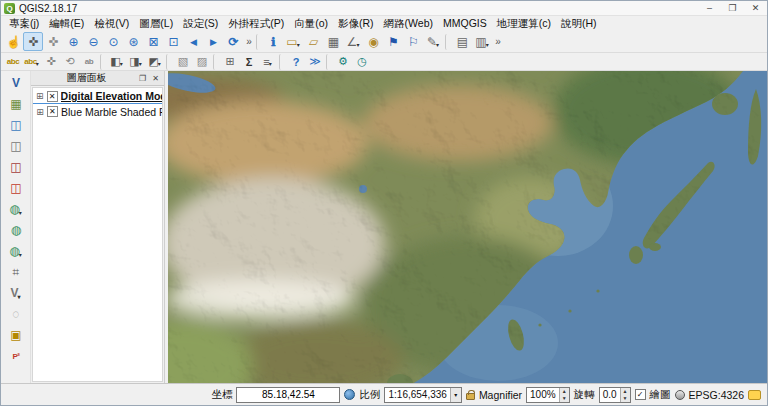 Image resolution: width=768 pixels, height=406 pixels. Describe the element at coordinates (98, 96) in the screenshot. I see `layer-item-digital-elevation-model: ⊞ ✕ Digital Elevation Mode...` at that location.